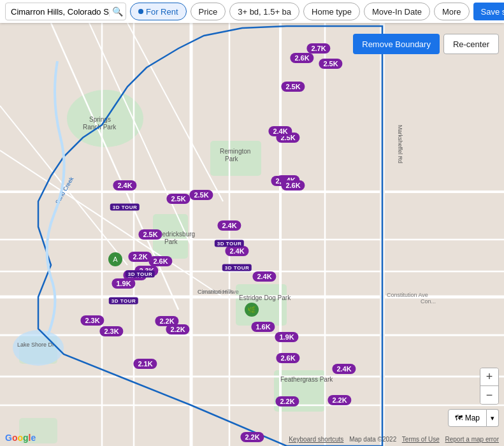 The width and height of the screenshot is (504, 446). I want to click on svg-text: Cimarron Hills, so click(215, 292).